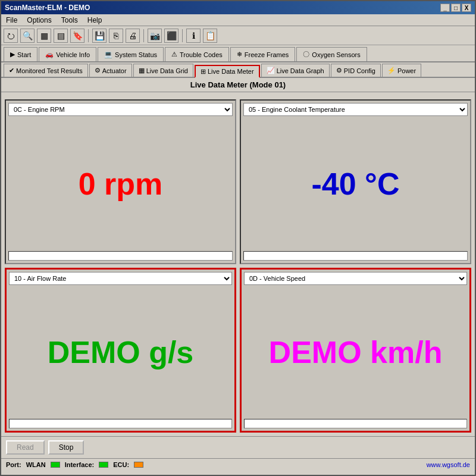 This screenshot has height=476, width=476. I want to click on tab-start: ▶ Start, so click(20, 54).